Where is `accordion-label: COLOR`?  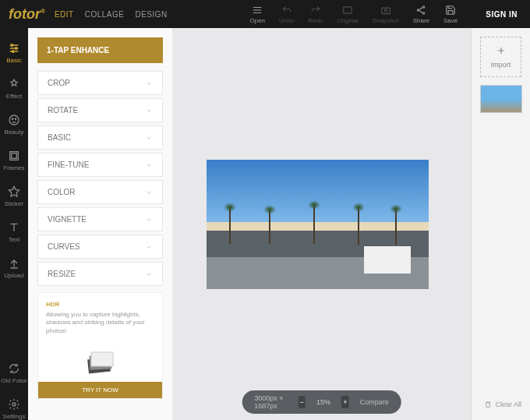 accordion-label: COLOR is located at coordinates (62, 192).